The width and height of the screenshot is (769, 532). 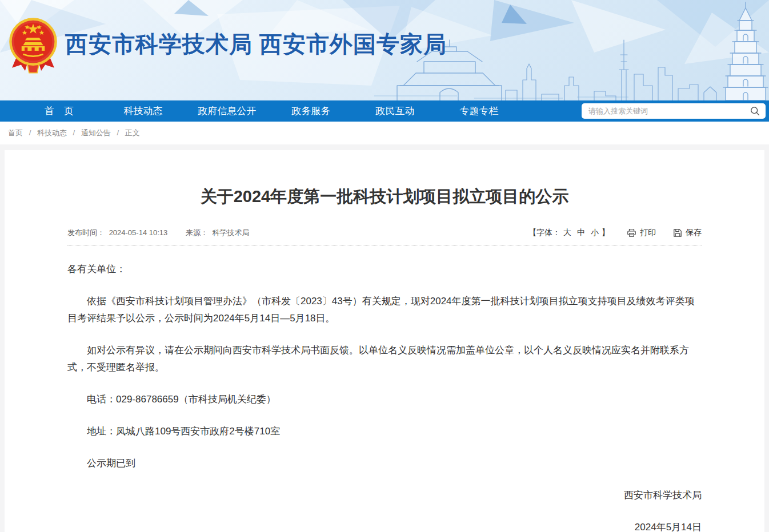 What do you see at coordinates (615, 233) in the screenshot?
I see `meta-tools: 【字体：大中小】 打印` at bounding box center [615, 233].